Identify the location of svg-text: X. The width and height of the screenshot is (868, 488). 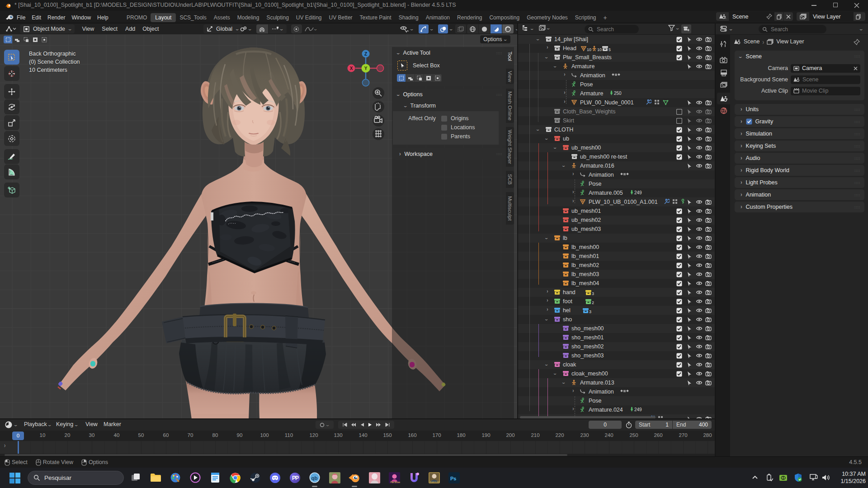
(352, 69).